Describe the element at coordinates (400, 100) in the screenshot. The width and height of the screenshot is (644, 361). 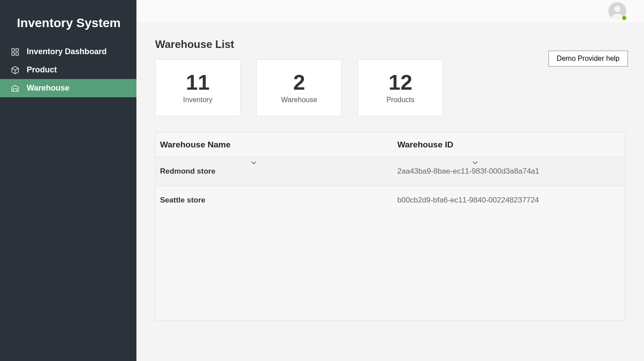
I see `stat-label: Products` at that location.